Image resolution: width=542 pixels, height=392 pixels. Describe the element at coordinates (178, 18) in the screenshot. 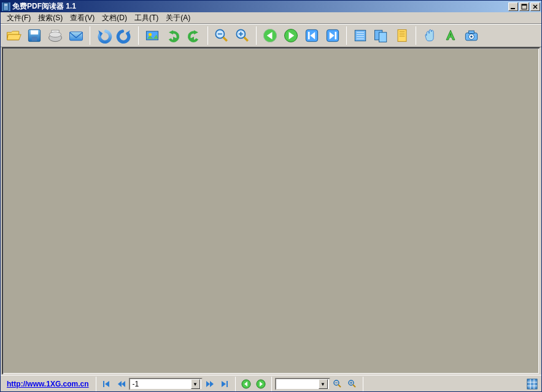

I see `menu-about: 关于(A)` at that location.